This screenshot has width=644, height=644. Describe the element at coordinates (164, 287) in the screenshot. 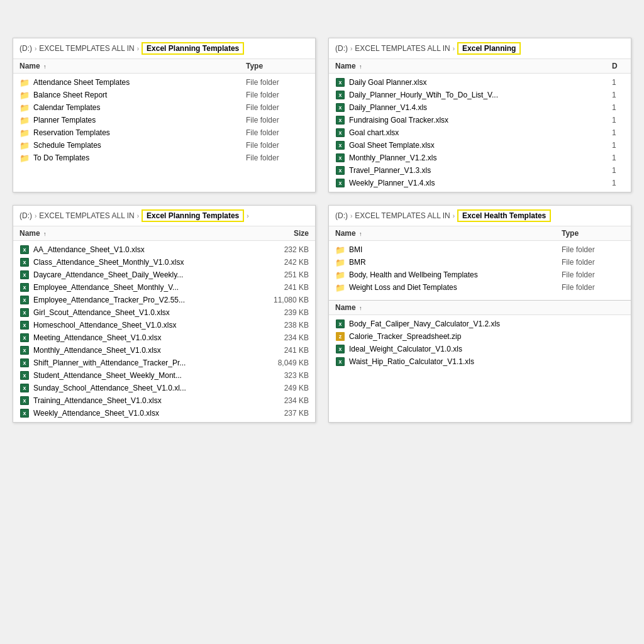

I see `list-item: x Employee_Attendance_Sheet_Monthly_V...…` at that location.